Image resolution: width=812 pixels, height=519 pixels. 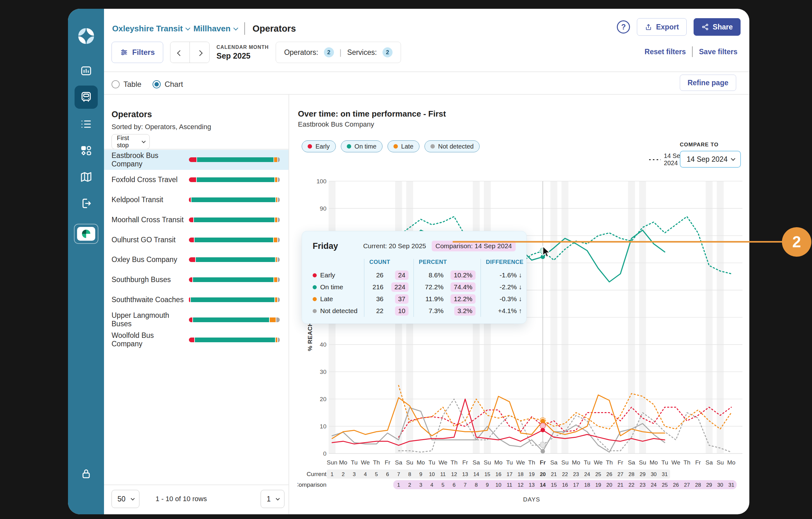 I want to click on compare-to-select: 14 Sep 2024, so click(x=710, y=159).